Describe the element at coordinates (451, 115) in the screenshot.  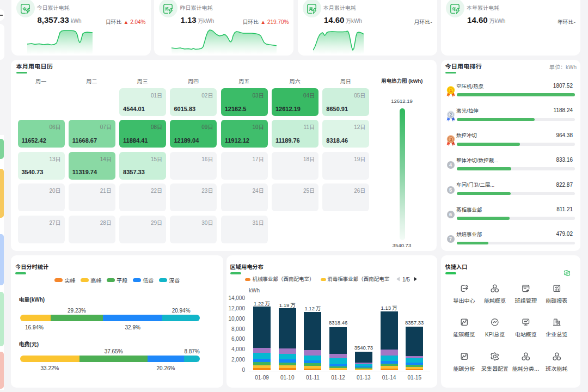
I see `svg-text: 2` at that location.